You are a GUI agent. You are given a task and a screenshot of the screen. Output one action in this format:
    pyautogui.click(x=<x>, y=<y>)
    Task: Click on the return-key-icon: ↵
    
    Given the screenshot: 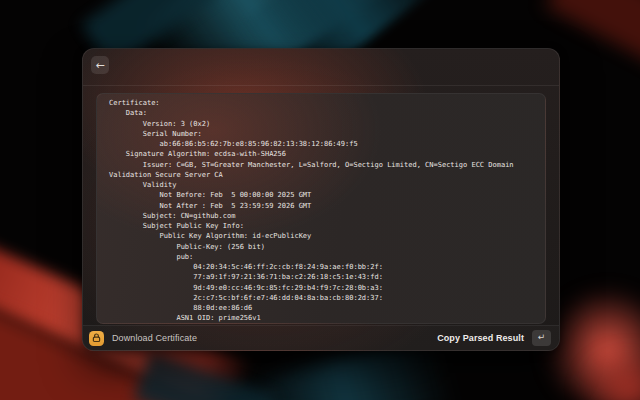 What is the action you would take?
    pyautogui.click(x=542, y=338)
    